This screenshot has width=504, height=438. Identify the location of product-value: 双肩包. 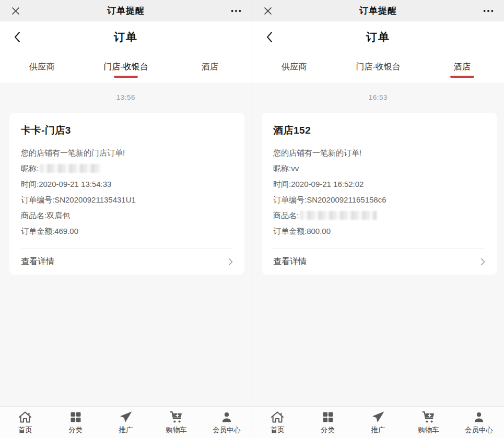
(58, 215).